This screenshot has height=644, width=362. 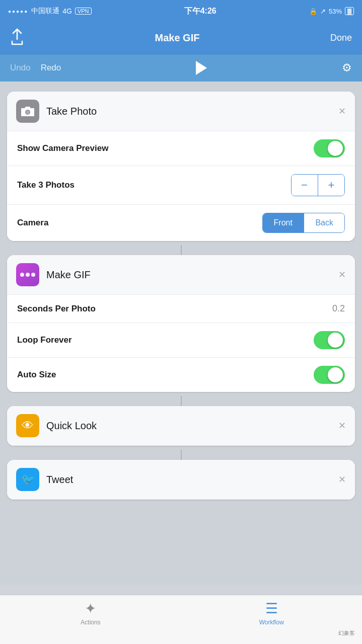 What do you see at coordinates (335, 11) in the screenshot?
I see `battery-percent: 53%` at bounding box center [335, 11].